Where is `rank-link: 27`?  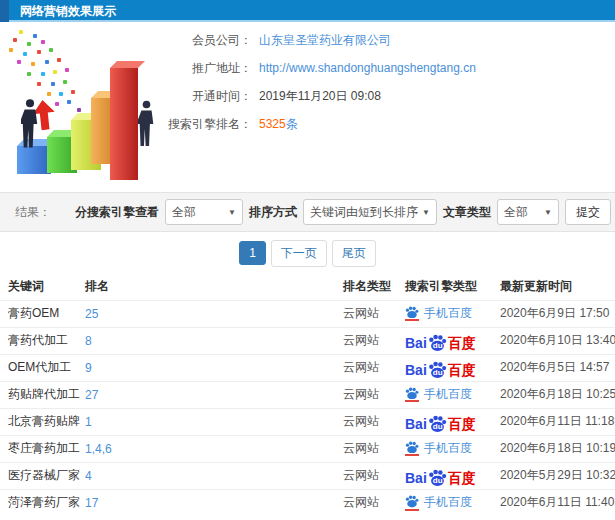 rank-link: 27 is located at coordinates (92, 395).